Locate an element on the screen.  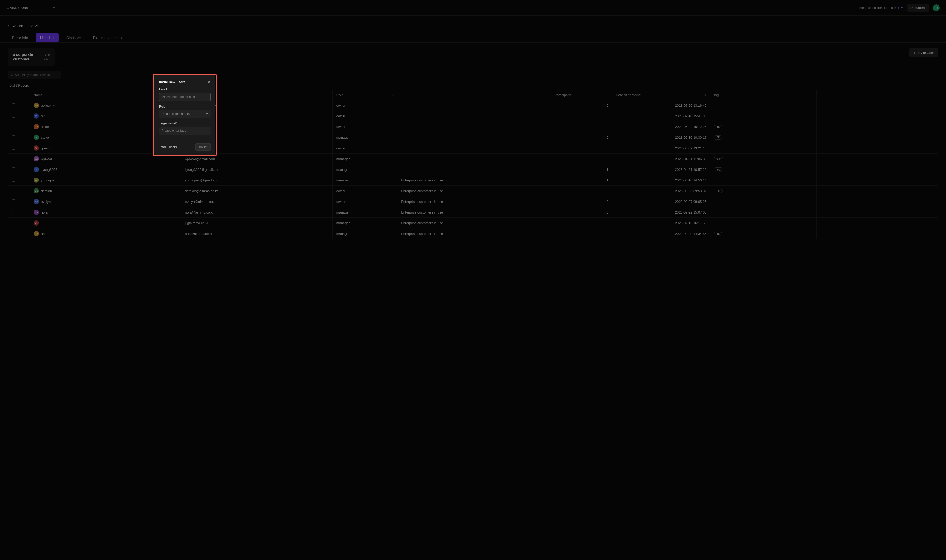
role-placeholder: Please select a role. is located at coordinates (176, 114).